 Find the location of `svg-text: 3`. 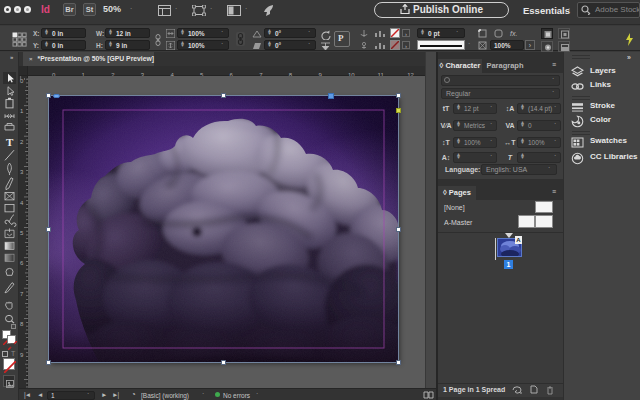

svg-text: 3 is located at coordinates (22, 172).